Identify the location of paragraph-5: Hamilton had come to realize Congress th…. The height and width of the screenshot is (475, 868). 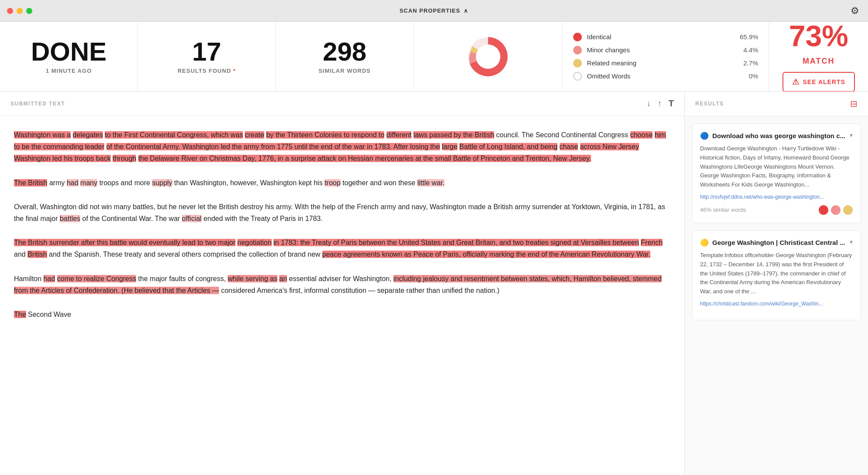
(342, 285).